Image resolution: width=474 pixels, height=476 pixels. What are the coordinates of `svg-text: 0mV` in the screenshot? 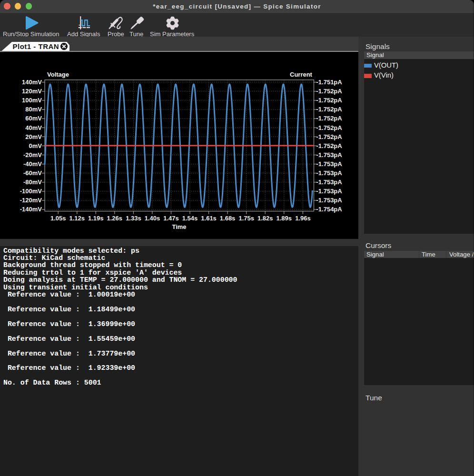 It's located at (36, 146).